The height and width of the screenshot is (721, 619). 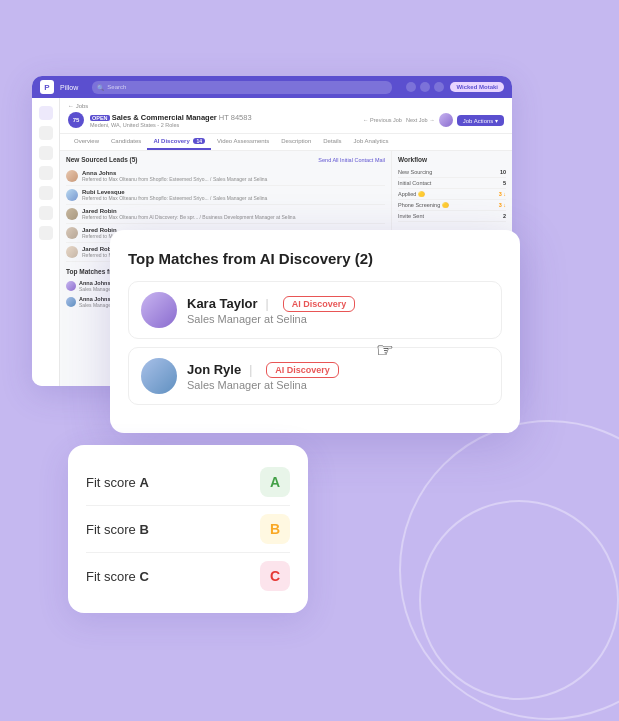 I want to click on job-title-text: Sales & Commercial Manager, so click(x=164, y=118).